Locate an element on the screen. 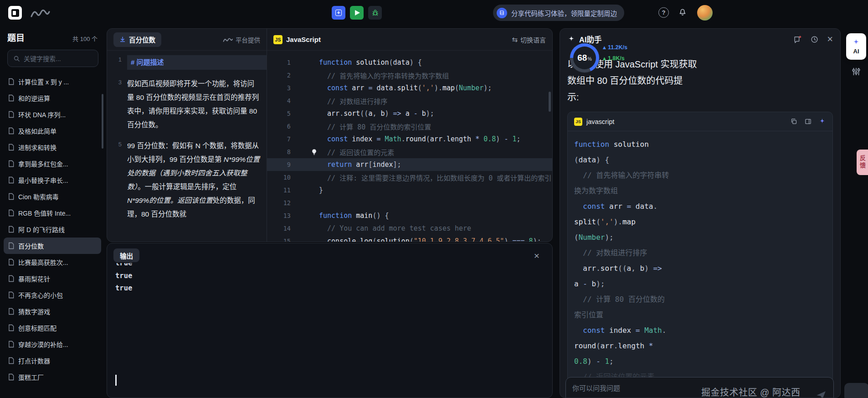  code-line: 6 // 计算 80 百分位数的索引位置 is located at coordinates (410, 126).